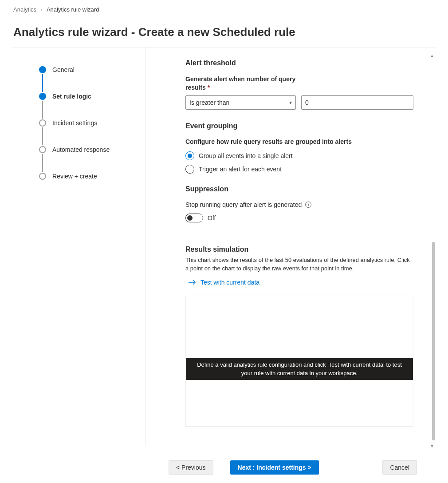 The image size is (448, 483). I want to click on alert-threshold-heading: Alert threshold, so click(299, 63).